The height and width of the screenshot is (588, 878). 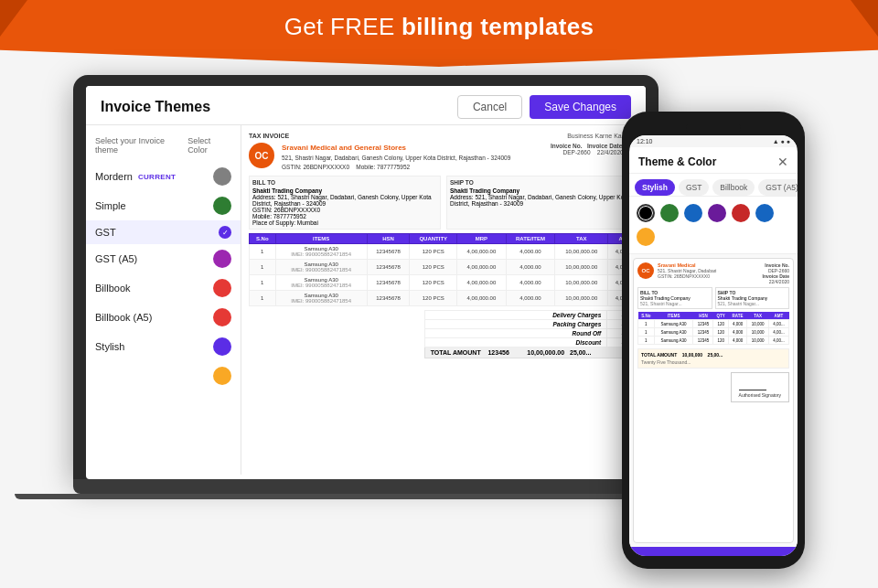 I want to click on theme-badge-mordern: CURRENT, so click(x=157, y=177).